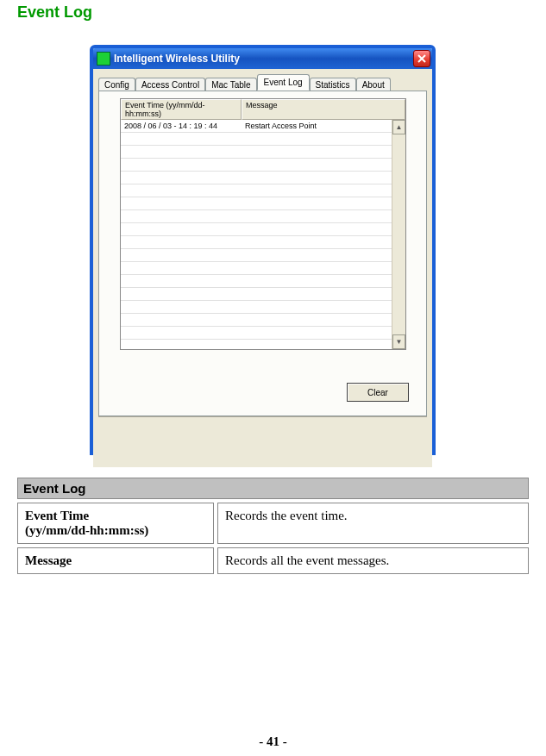  Describe the element at coordinates (323, 126) in the screenshot. I see `cell-message: Restart Access Point` at that location.